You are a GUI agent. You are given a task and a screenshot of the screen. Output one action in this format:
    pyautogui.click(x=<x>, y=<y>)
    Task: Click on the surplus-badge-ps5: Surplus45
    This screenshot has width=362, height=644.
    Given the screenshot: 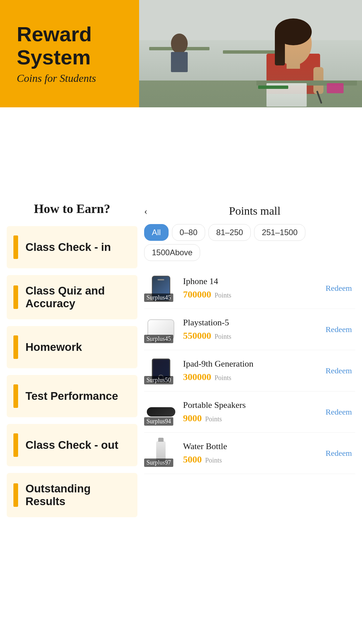 What is the action you would take?
    pyautogui.click(x=159, y=339)
    